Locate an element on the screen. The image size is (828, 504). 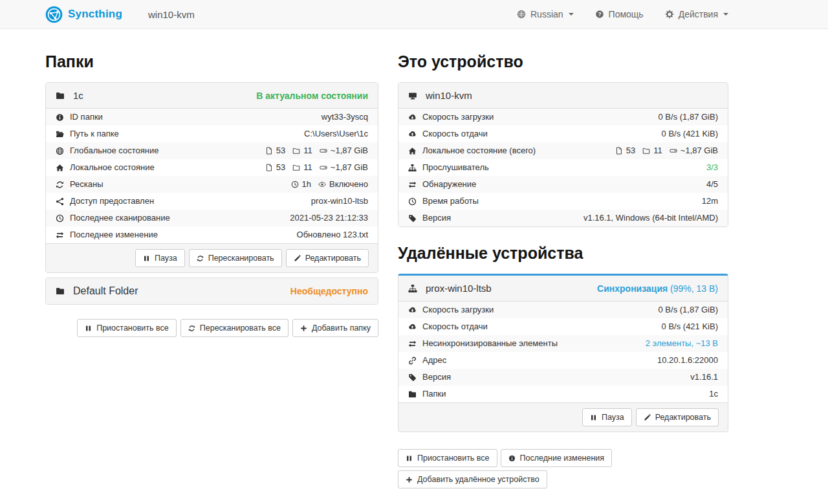
info-icon is located at coordinates (60, 118).